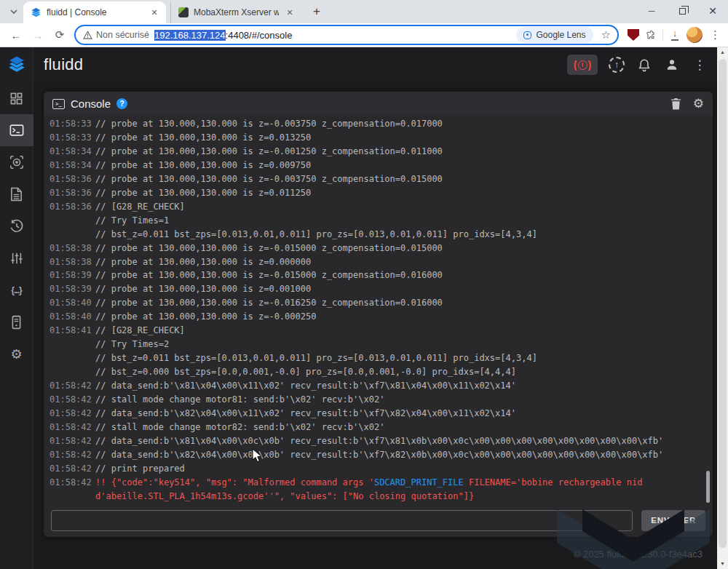 The width and height of the screenshot is (728, 569). What do you see at coordinates (606, 35) in the screenshot?
I see `bookmark-star-icon: ☆` at bounding box center [606, 35].